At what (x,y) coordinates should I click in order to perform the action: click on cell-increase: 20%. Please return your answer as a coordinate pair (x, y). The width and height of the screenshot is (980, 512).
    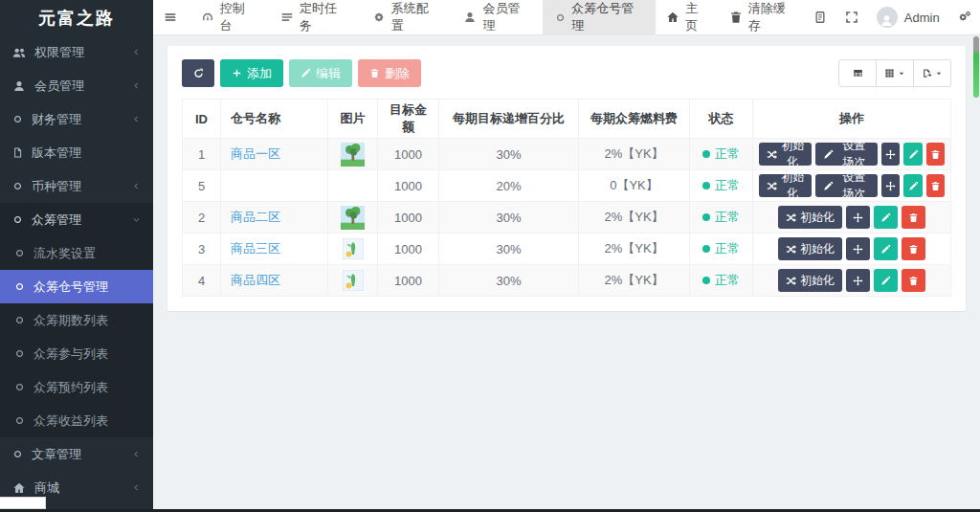
    Looking at the image, I should click on (509, 186).